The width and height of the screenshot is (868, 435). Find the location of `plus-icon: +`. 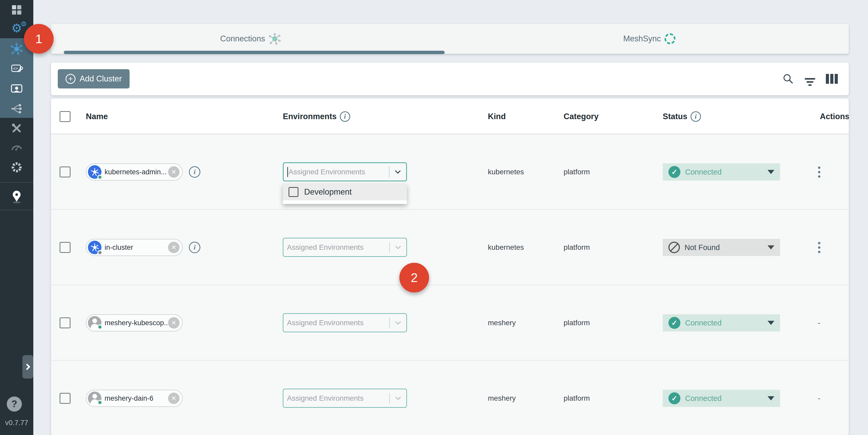

plus-icon: + is located at coordinates (71, 79).